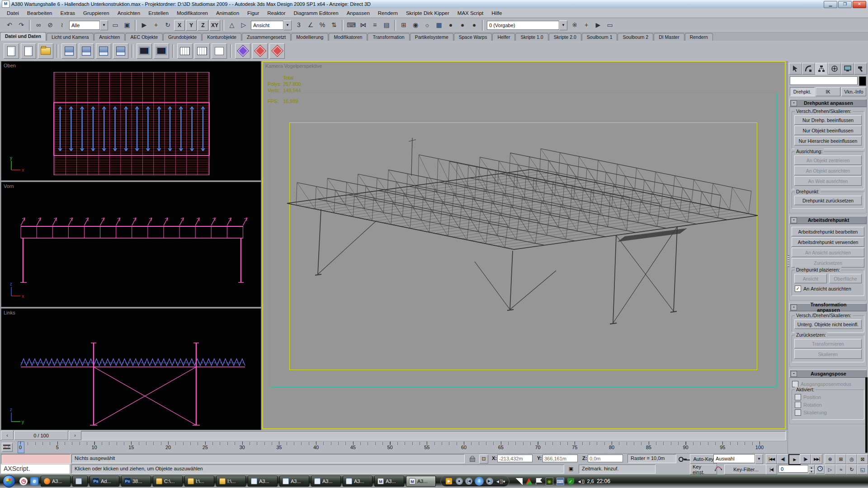 The height and width of the screenshot is (488, 868). I want to click on rotation-checkbox, so click(798, 405).